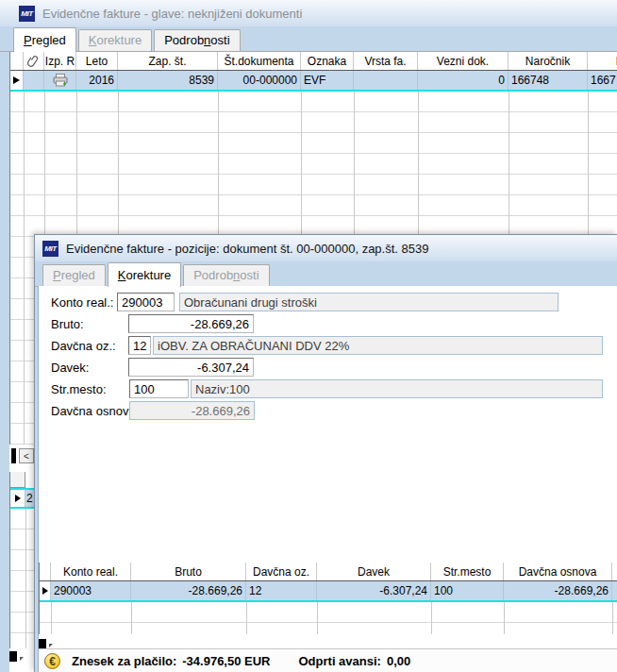 Image resolution: width=617 pixels, height=672 pixels. What do you see at coordinates (396, 389) in the screenshot?
I see `field-str-mesto-desc: Naziv:100` at bounding box center [396, 389].